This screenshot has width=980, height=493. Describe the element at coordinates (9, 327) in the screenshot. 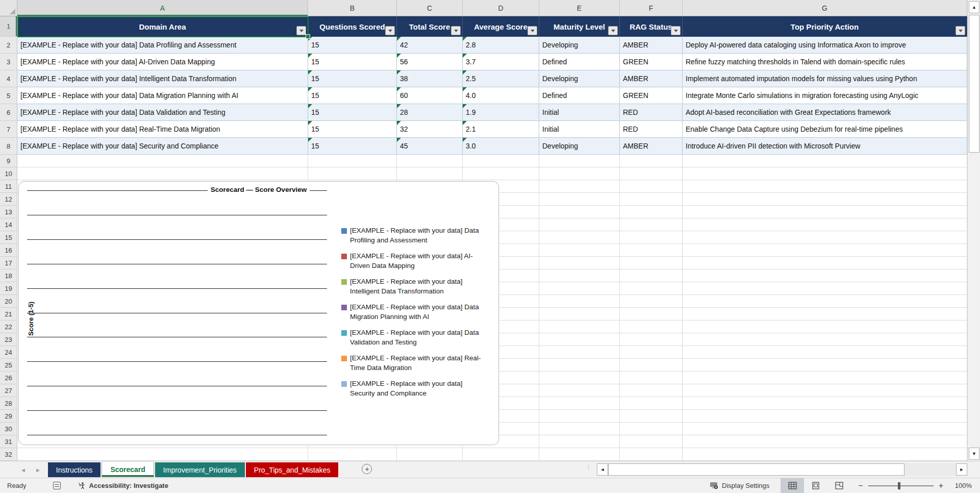

I see `row-header-22: 22` at that location.